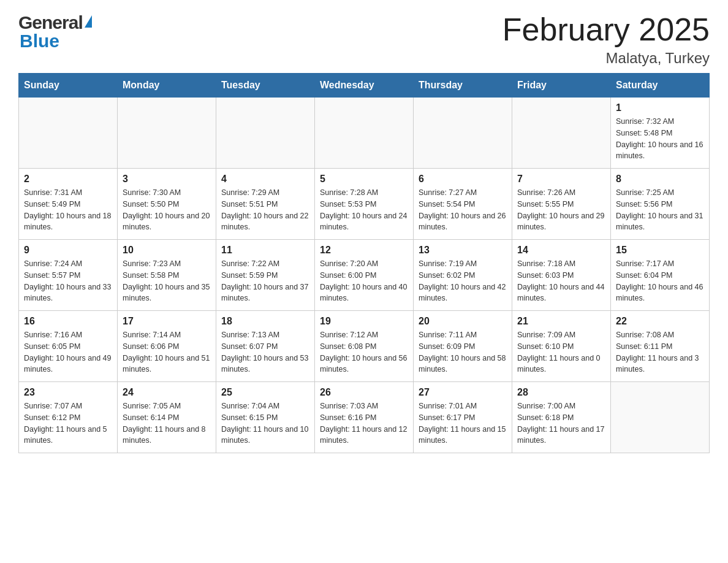 Image resolution: width=728 pixels, height=563 pixels. Describe the element at coordinates (265, 281) in the screenshot. I see `day-info: Sunrise: 7:22 AMSunset: 5:59 PMDaylight:…` at that location.